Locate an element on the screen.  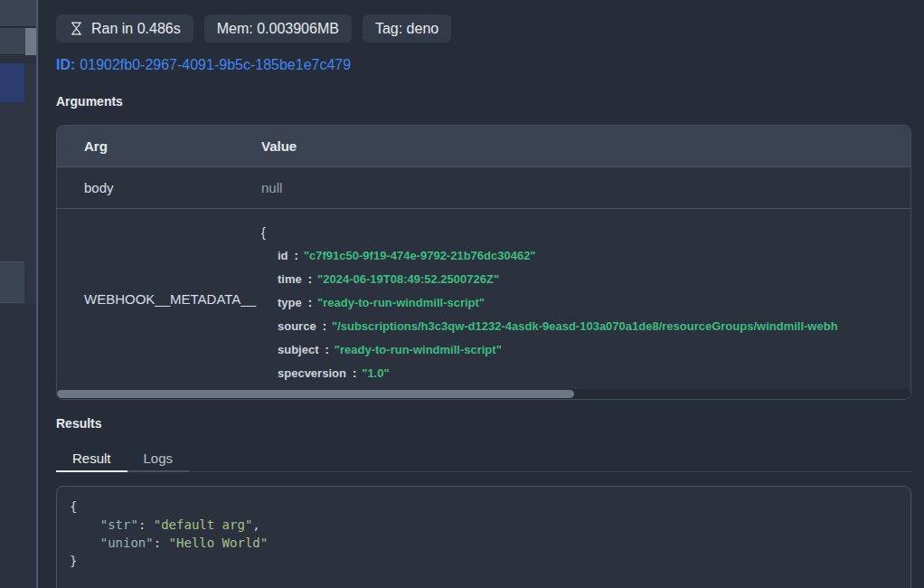
json-entry: time:"2024-06-19T08:49:52.2500726Z" is located at coordinates (550, 280).